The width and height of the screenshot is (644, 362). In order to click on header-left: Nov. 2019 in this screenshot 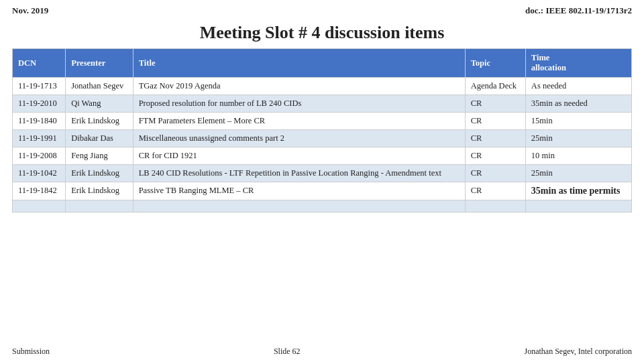, I will do `click(30, 11)`.